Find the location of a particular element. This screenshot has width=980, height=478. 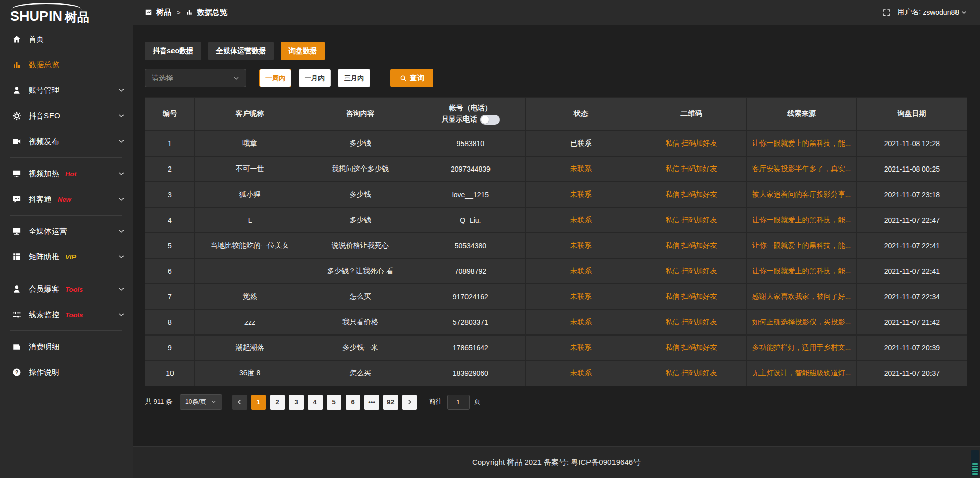

cell-source-link: 感谢大家喜欢我家，被问了好... is located at coordinates (801, 297).